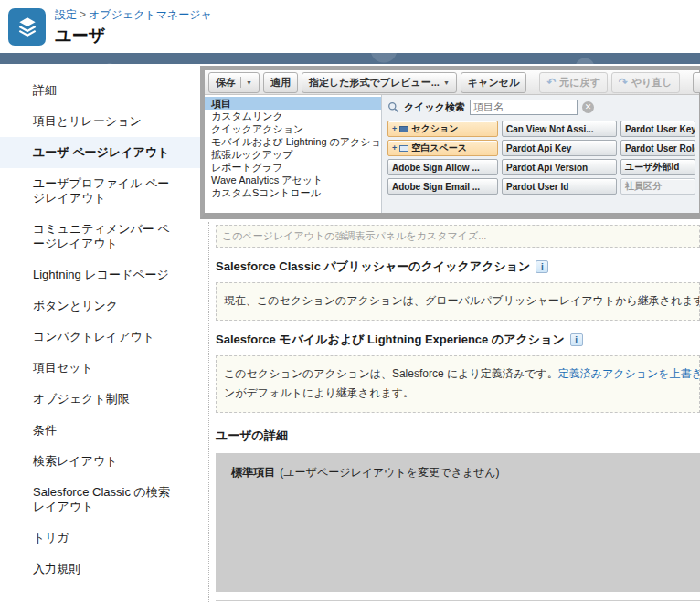 The height and width of the screenshot is (602, 700). I want to click on preview-as-button: 指定した形式でプレビュー... ▼, so click(379, 82).